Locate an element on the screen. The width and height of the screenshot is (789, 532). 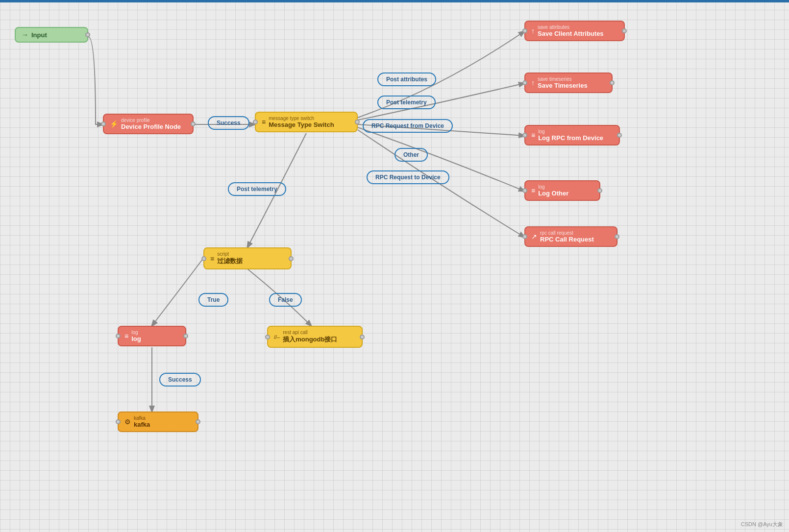
log-rpc-port-right is located at coordinates (619, 135).